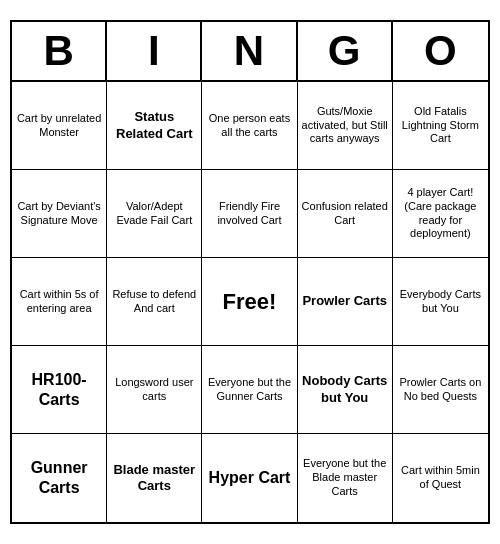  What do you see at coordinates (154, 214) in the screenshot?
I see `bingo-cell: Valor/Adept Evade Fail Cart` at bounding box center [154, 214].